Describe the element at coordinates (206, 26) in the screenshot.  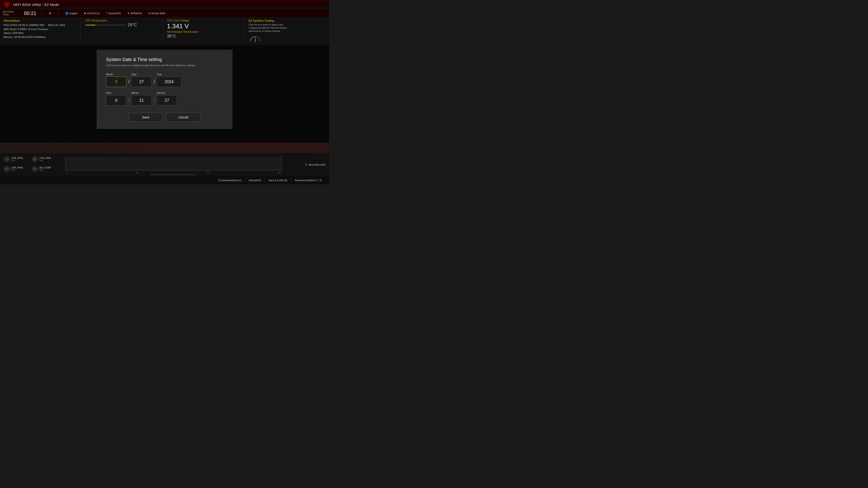
I see `voltage-value: 1.341 V` at that location.